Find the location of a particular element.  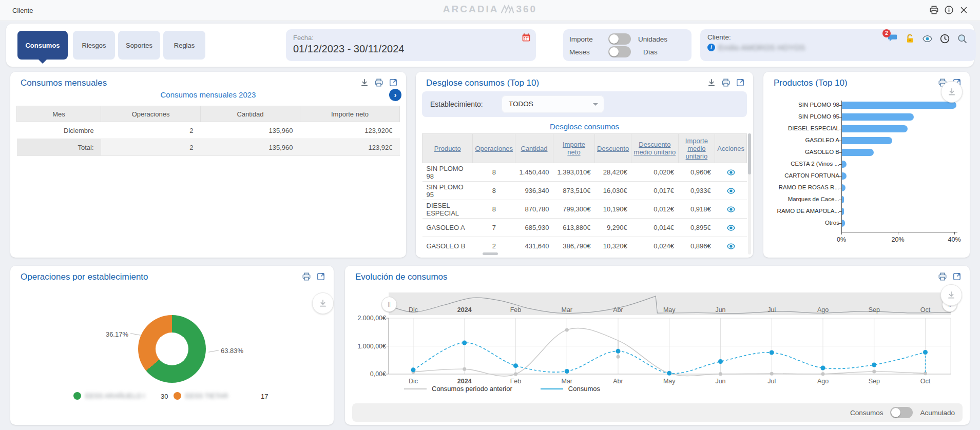

table-cell: 873,510€ is located at coordinates (574, 191).